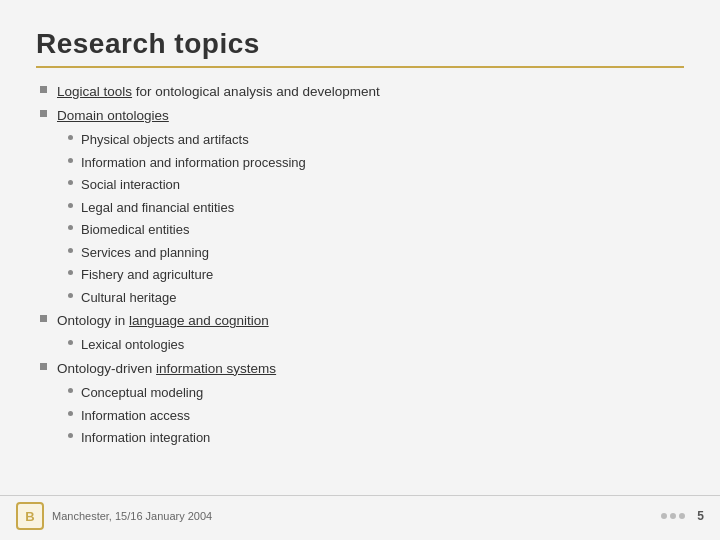 The width and height of the screenshot is (720, 540). What do you see at coordinates (360, 48) in the screenshot?
I see `title-area: Research topics` at bounding box center [360, 48].